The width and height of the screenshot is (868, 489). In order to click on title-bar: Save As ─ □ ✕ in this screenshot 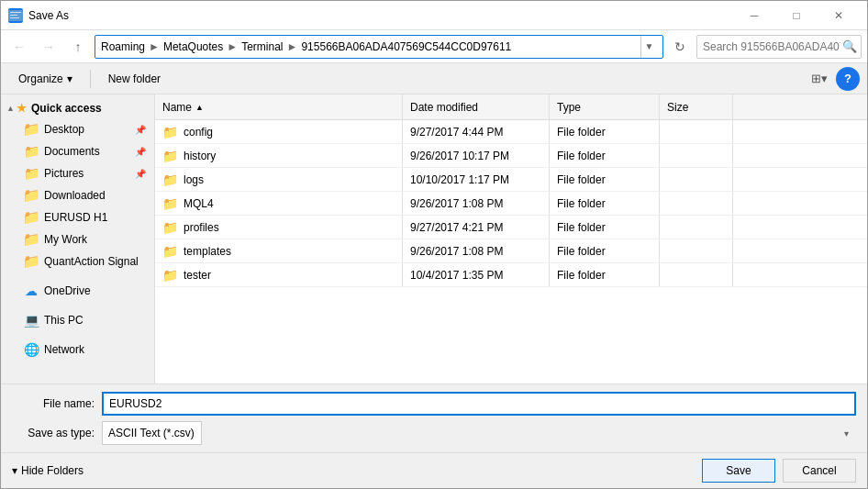, I will do `click(434, 16)`.